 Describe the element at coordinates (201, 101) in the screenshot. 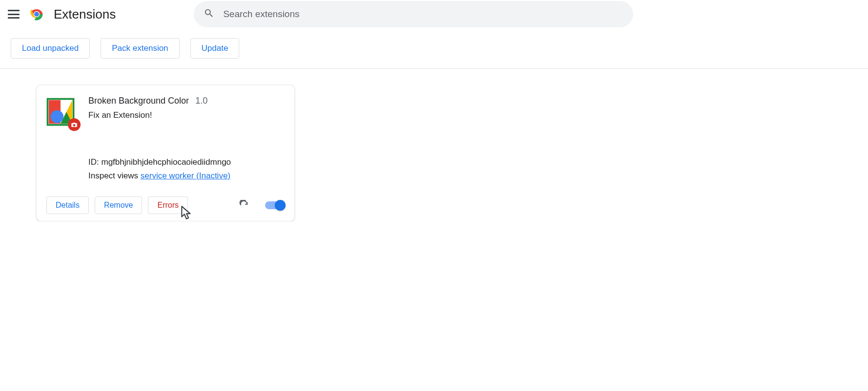

I see `extension-version: 1.0` at that location.